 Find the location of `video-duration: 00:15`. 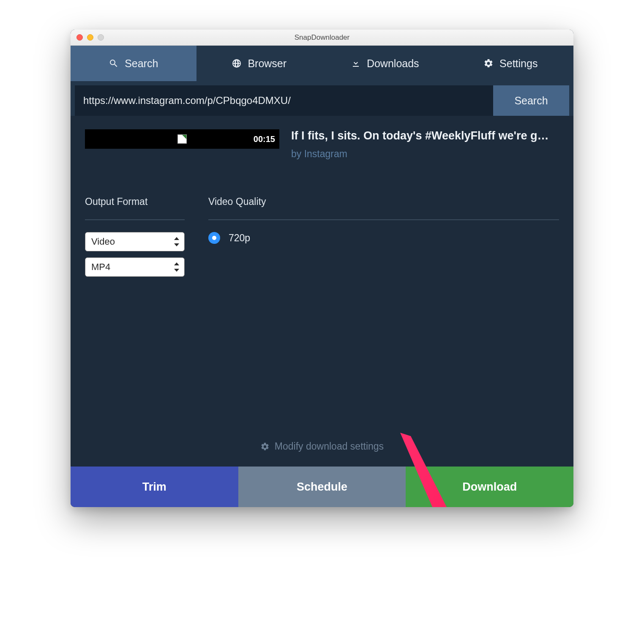

video-duration: 00:15 is located at coordinates (265, 139).